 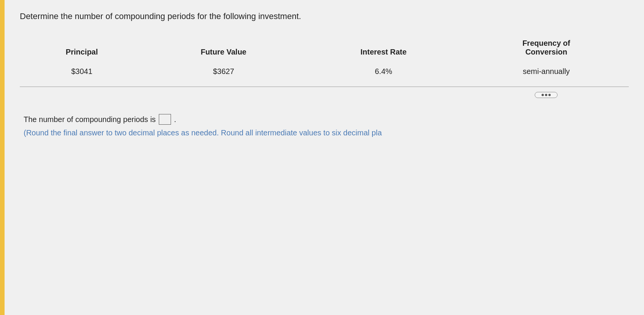 What do you see at coordinates (175, 120) in the screenshot?
I see `answer-suffix: .` at bounding box center [175, 120].